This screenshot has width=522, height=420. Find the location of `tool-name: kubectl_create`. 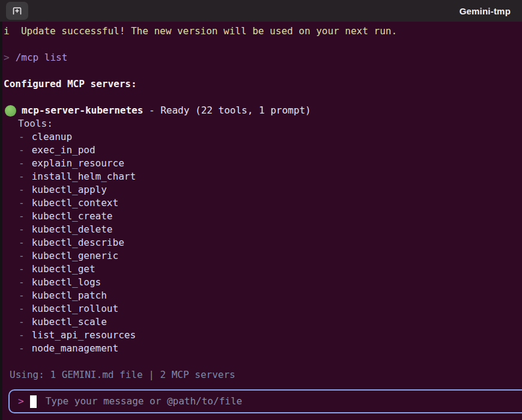

tool-name: kubectl_create is located at coordinates (72, 216).